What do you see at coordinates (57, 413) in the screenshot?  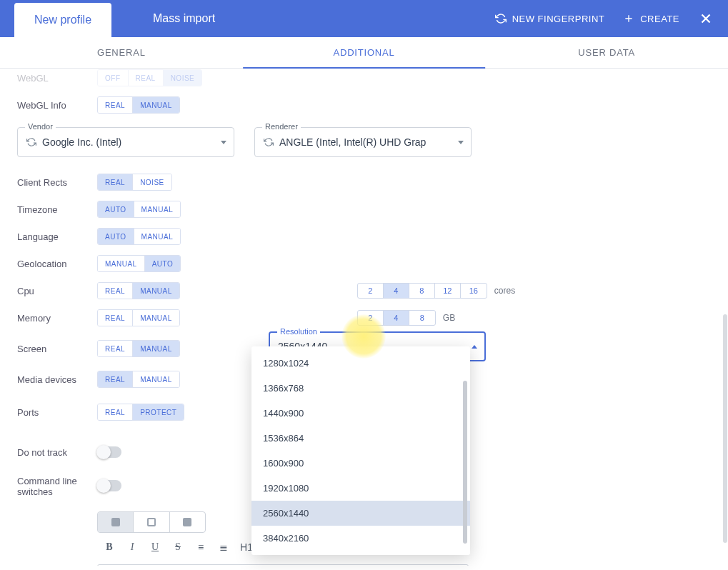 I see `ports-label: Ports` at bounding box center [57, 413].